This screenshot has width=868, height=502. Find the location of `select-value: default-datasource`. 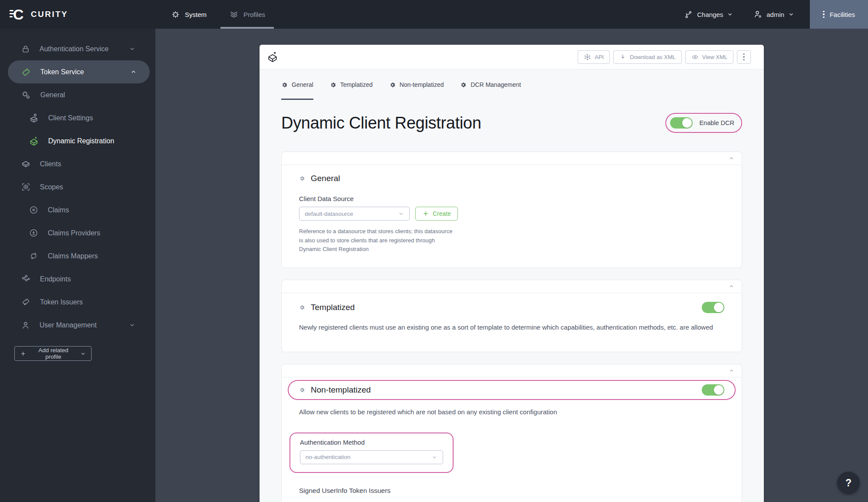

select-value: default-datasource is located at coordinates (329, 214).